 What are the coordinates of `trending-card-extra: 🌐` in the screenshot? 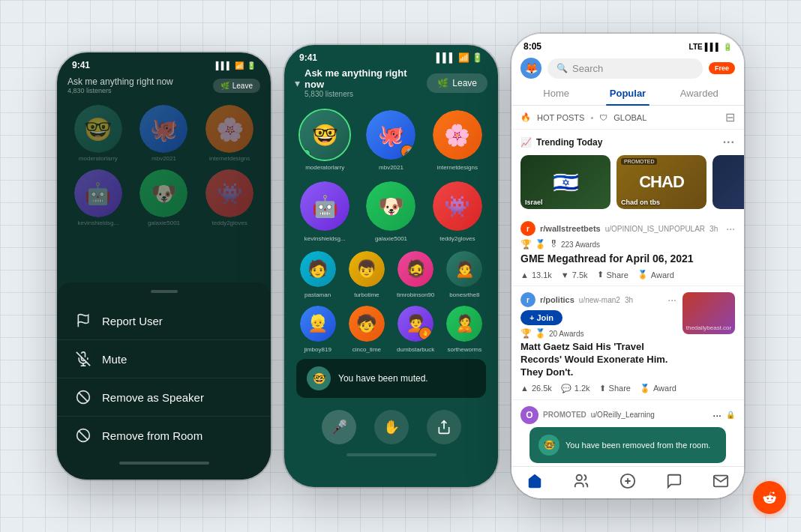 It's located at (728, 182).